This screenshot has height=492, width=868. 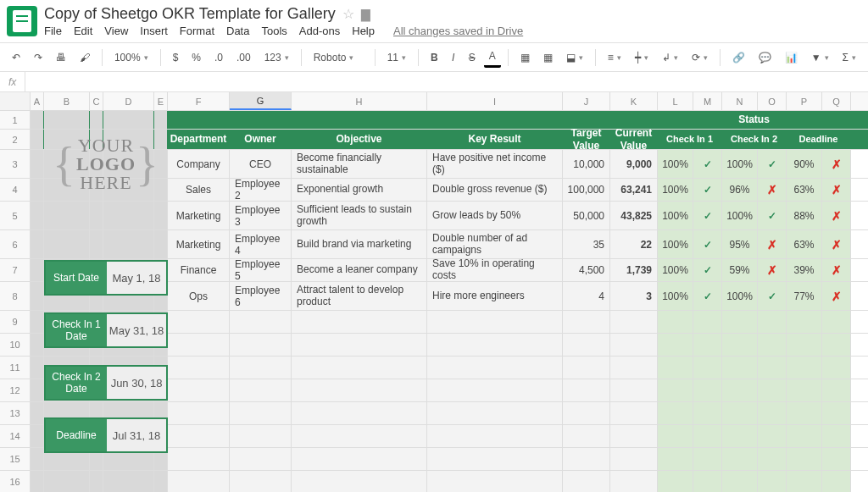 What do you see at coordinates (106, 383) in the screenshot?
I see `checkin2-card: Check In 2 Date Jun 30, 18` at bounding box center [106, 383].